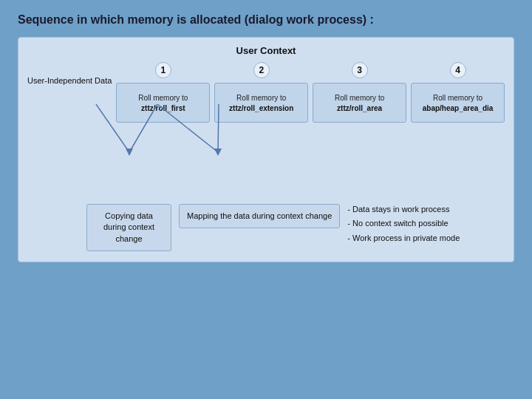 Image resolution: width=532 pixels, height=399 pixels. What do you see at coordinates (163, 103) in the screenshot?
I see `col-inner-1: Roll memory to zttz/roll_first` at bounding box center [163, 103].